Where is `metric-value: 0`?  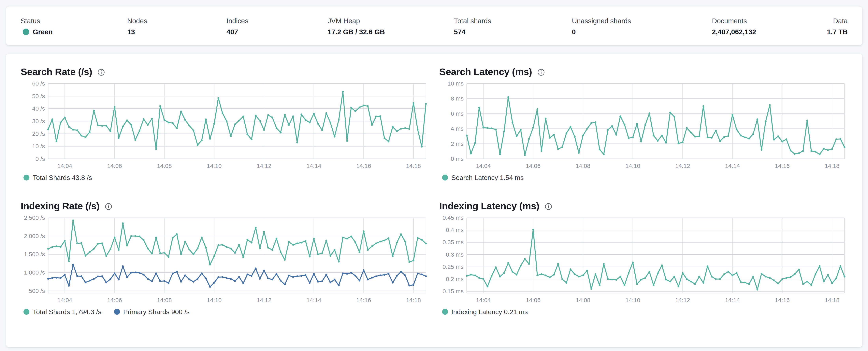
metric-value: 0 is located at coordinates (642, 32).